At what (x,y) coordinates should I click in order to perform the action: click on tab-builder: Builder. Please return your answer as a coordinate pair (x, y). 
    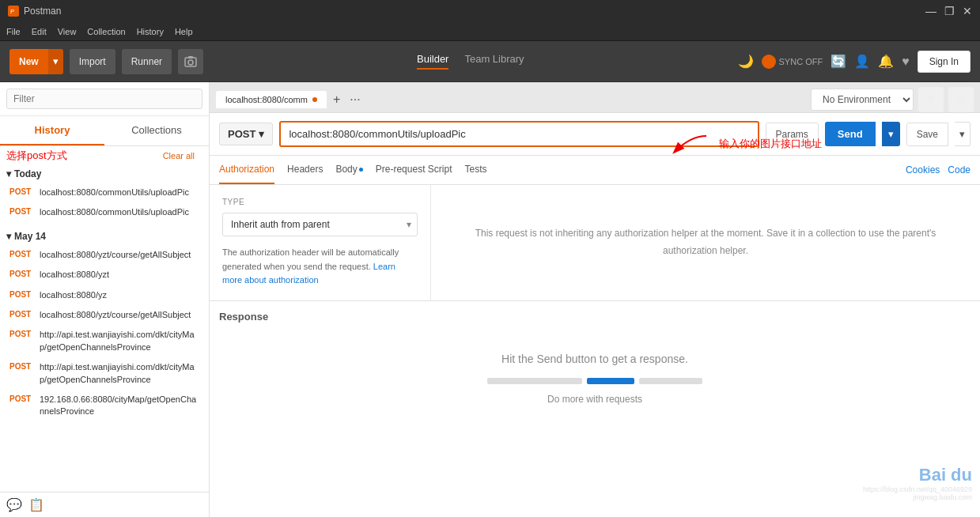
    Looking at the image, I should click on (433, 62).